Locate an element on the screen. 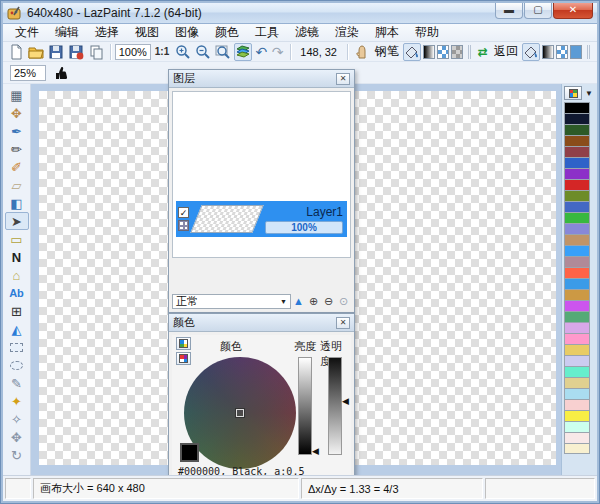 This screenshot has width=600, height=504. select-rect-tool is located at coordinates (17, 347).